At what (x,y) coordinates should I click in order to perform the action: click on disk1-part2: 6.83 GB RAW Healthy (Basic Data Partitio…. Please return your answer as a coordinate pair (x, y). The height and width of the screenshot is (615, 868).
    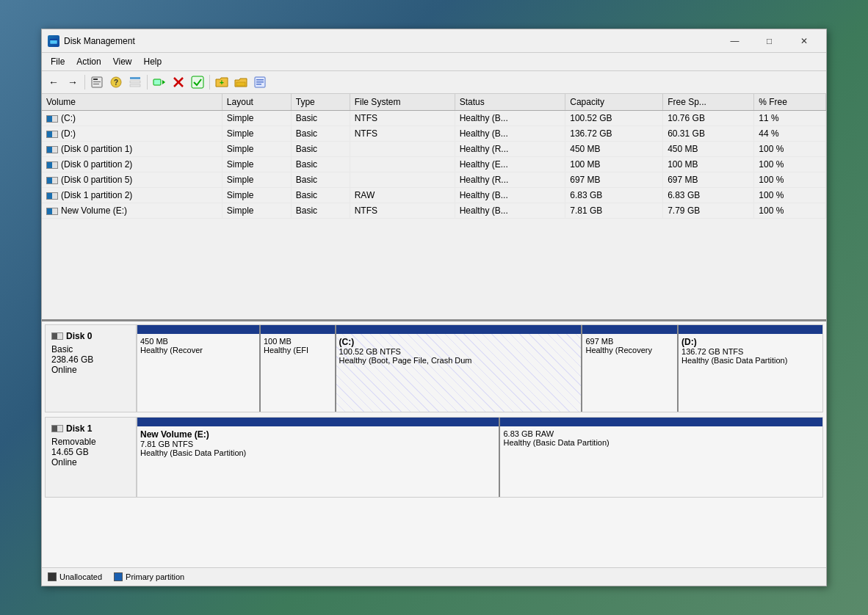
    Looking at the image, I should click on (661, 457).